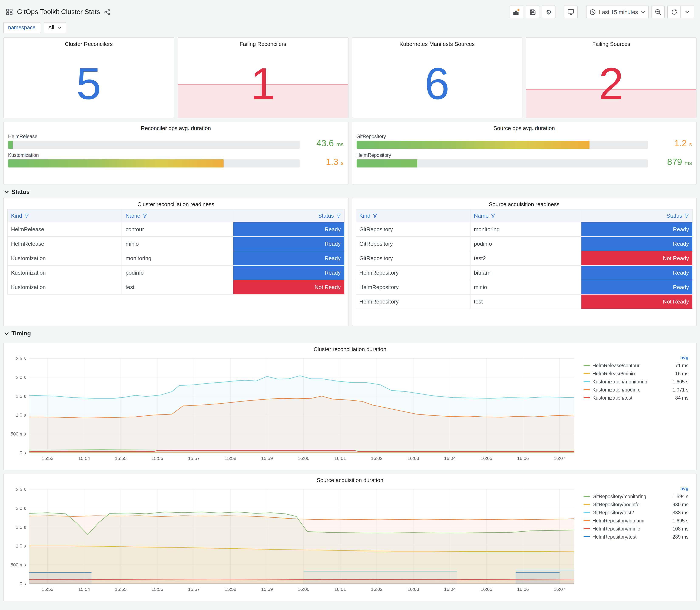 The height and width of the screenshot is (610, 700). Describe the element at coordinates (178, 229) in the screenshot. I see `cell-name: contour` at that location.